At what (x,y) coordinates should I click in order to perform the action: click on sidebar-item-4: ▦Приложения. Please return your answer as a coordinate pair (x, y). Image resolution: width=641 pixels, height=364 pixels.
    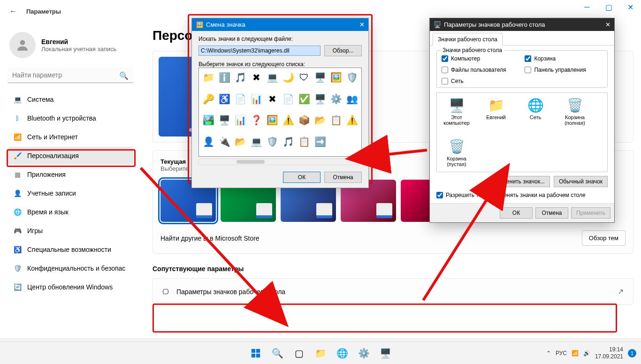
    Looking at the image, I should click on (70, 174).